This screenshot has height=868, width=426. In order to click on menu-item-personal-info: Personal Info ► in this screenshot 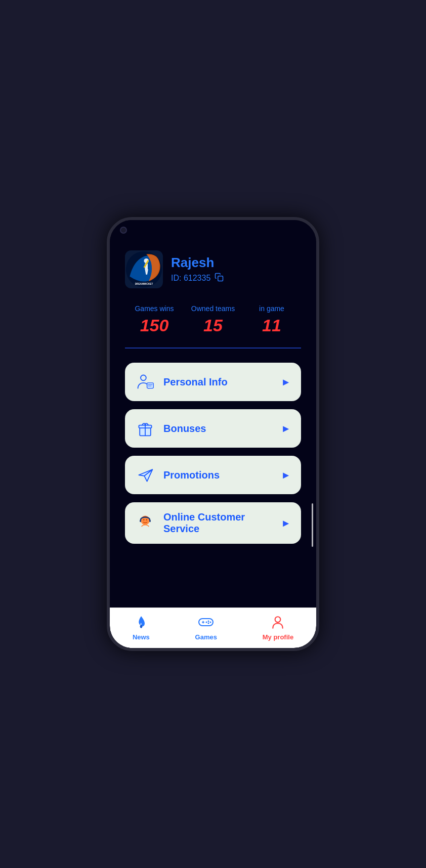, I will do `click(213, 382)`.